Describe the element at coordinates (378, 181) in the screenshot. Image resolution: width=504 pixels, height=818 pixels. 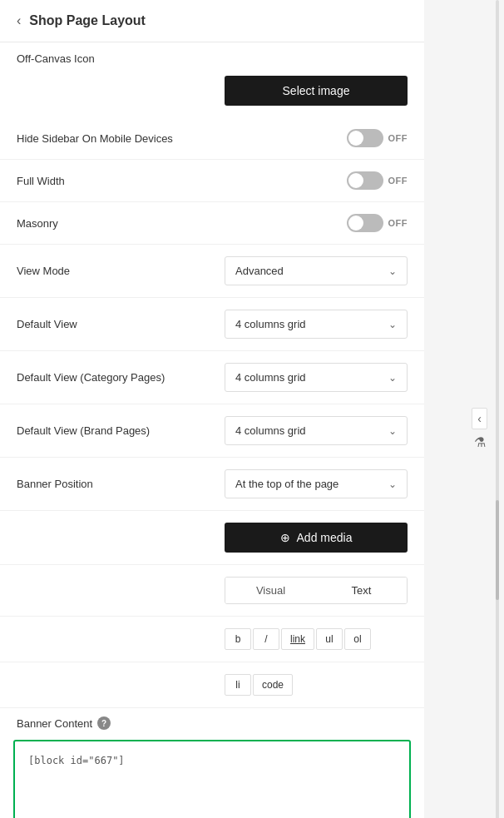
I see `full-width-toggle-container: OFF` at that location.